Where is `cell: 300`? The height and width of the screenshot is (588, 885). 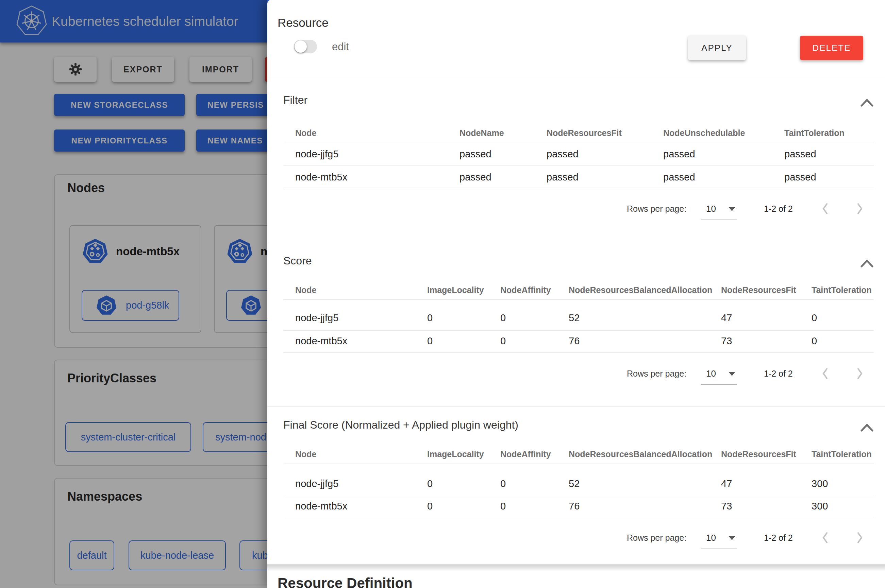 cell: 300 is located at coordinates (843, 506).